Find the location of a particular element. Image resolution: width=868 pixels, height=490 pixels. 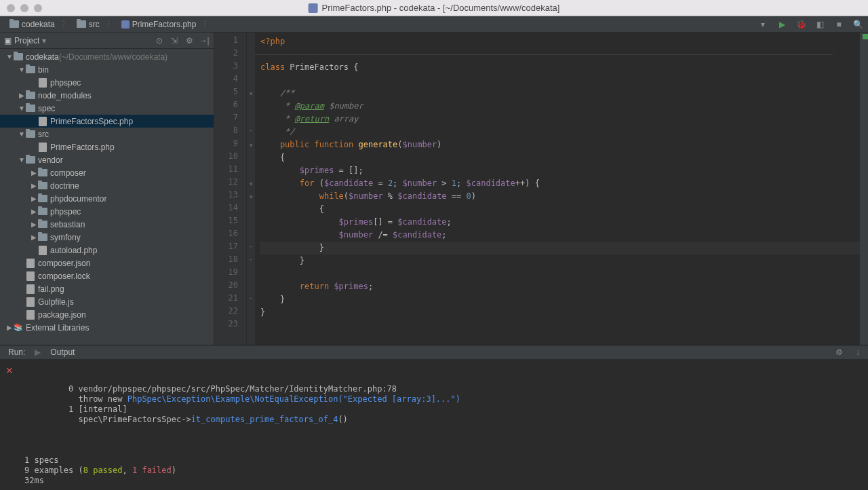

line-number: 22 is located at coordinates (231, 312).